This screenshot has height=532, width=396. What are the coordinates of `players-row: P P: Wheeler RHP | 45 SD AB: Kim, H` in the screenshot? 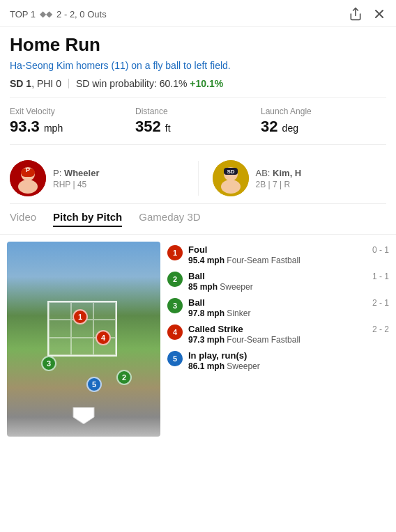 It's located at (198, 178).